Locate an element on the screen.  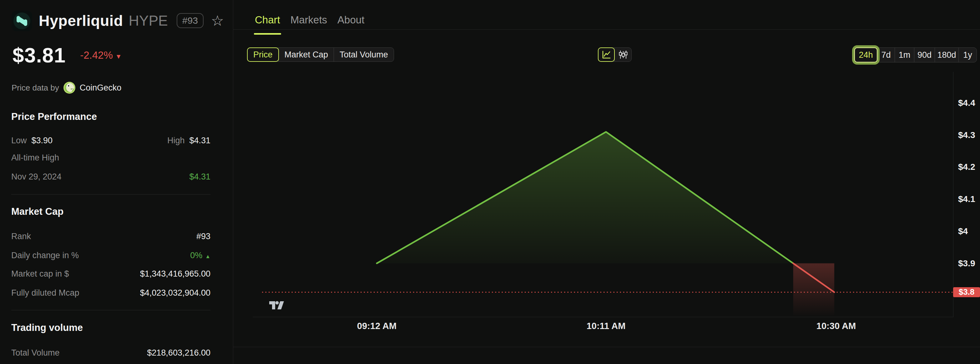
metric-button-price: Price is located at coordinates (263, 55).